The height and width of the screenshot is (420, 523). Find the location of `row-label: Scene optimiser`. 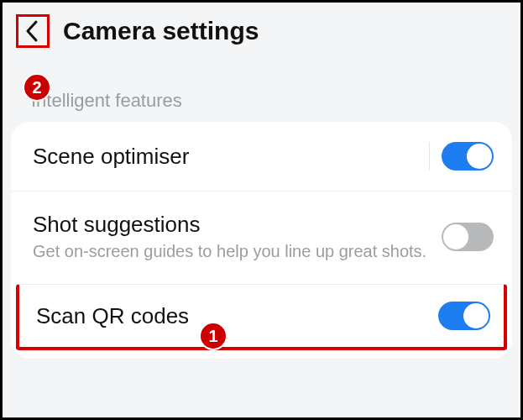

row-label: Scene optimiser is located at coordinates (224, 156).